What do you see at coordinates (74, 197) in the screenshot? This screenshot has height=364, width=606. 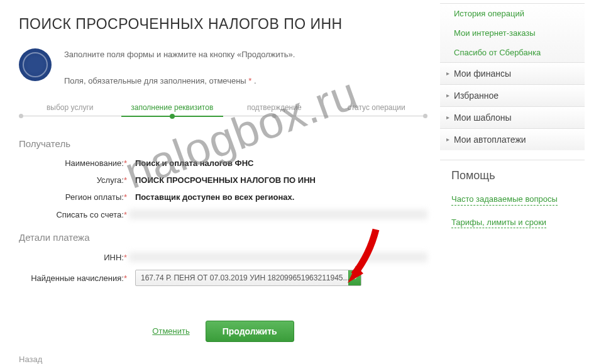 I see `label-region: Регион оплаты:*` at bounding box center [74, 197].